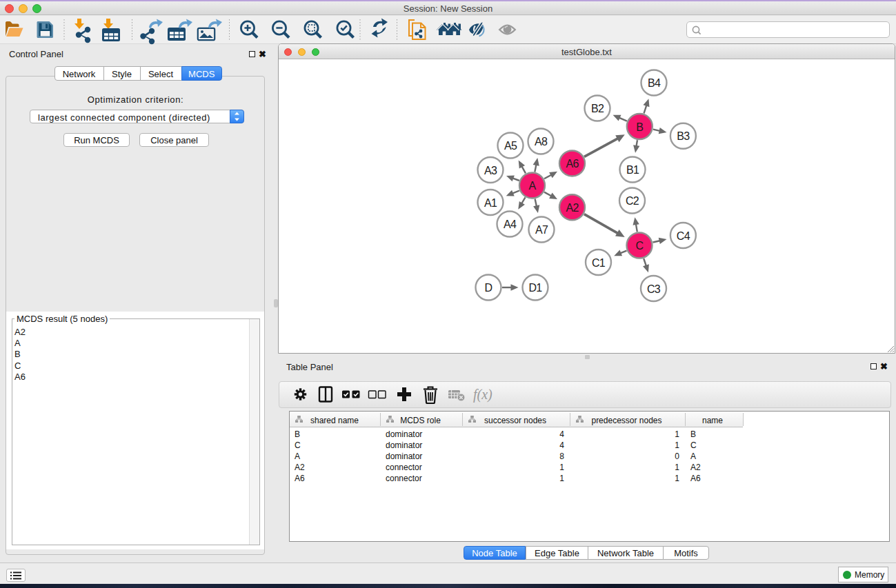 The image size is (896, 588). Describe the element at coordinates (633, 201) in the screenshot. I see `svg-text: C2` at that location.